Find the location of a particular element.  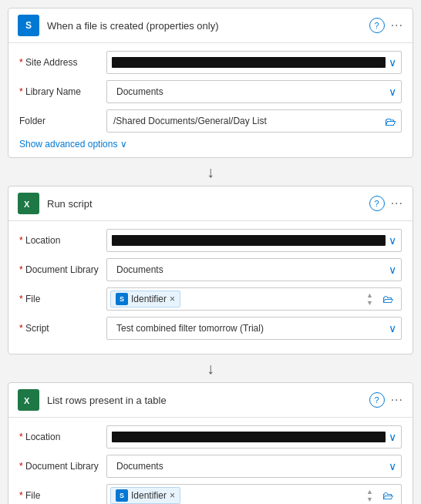

card1-library-name-value: Documents is located at coordinates (248, 92).